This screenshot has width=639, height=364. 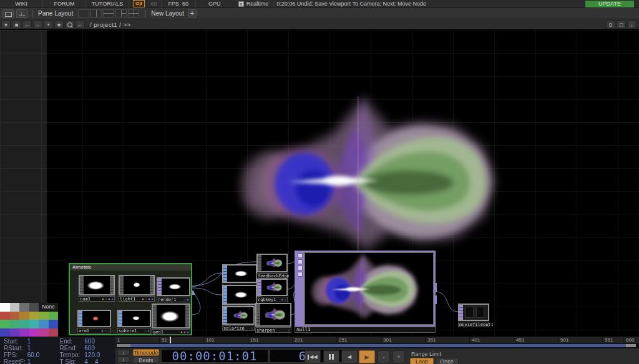 I want to click on star-icon: ★, so click(x=59, y=25).